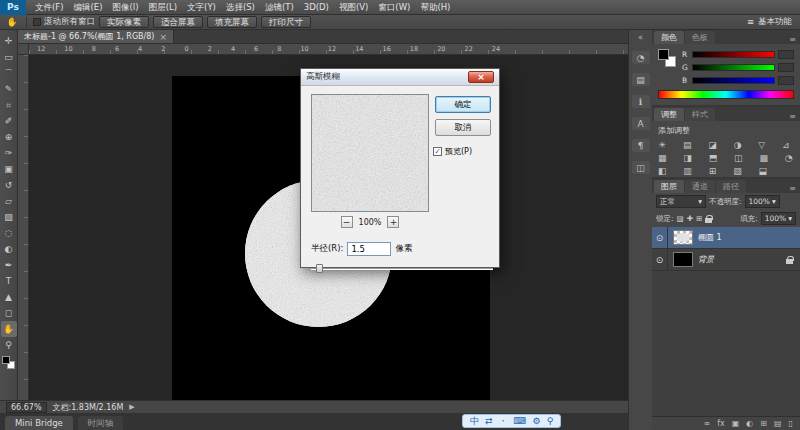 This screenshot has width=800, height=430. Describe the element at coordinates (354, 8) in the screenshot. I see `menu-view: 视图(V)` at that location.